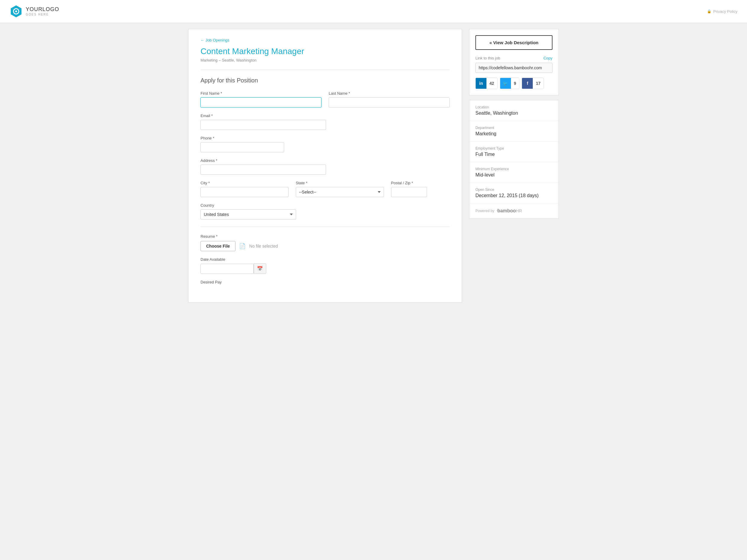 This screenshot has width=747, height=560. Describe the element at coordinates (340, 183) in the screenshot. I see `state-label: State *` at that location.